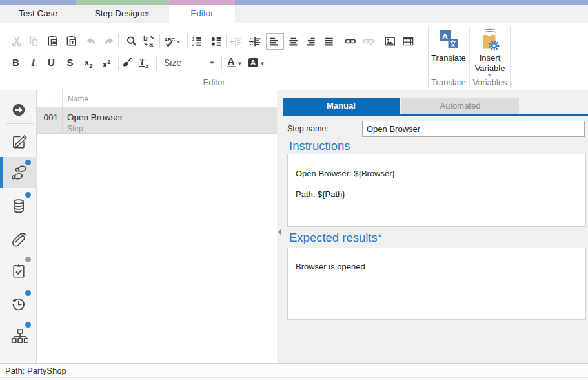 The width and height of the screenshot is (588, 380). I want to click on svg-text: 2, so click(193, 44).